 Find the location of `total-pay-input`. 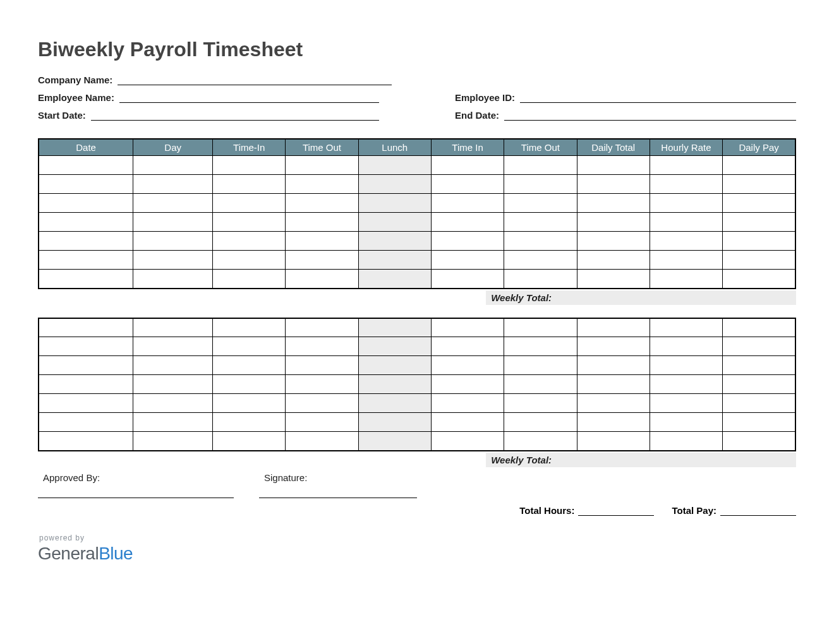

total-pay-input is located at coordinates (758, 510).